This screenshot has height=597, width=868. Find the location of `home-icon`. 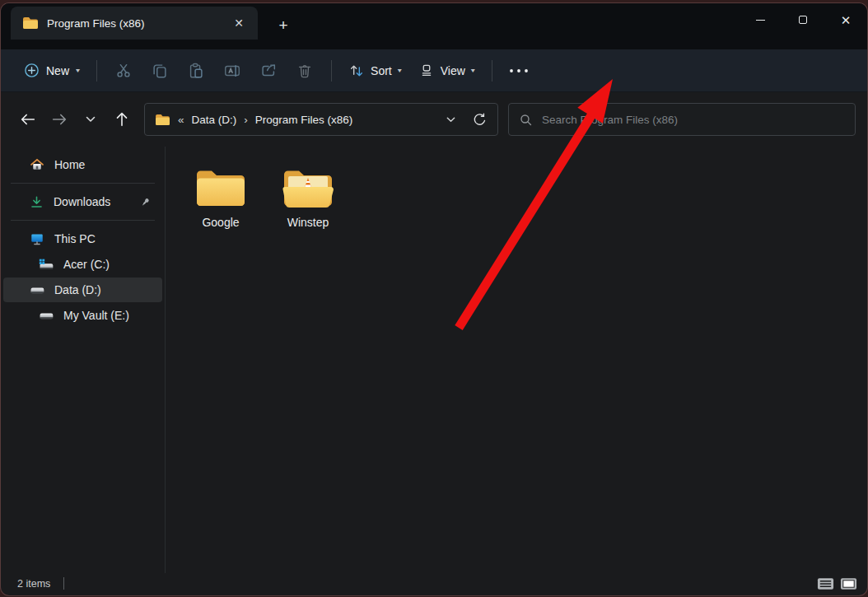

home-icon is located at coordinates (37, 165).